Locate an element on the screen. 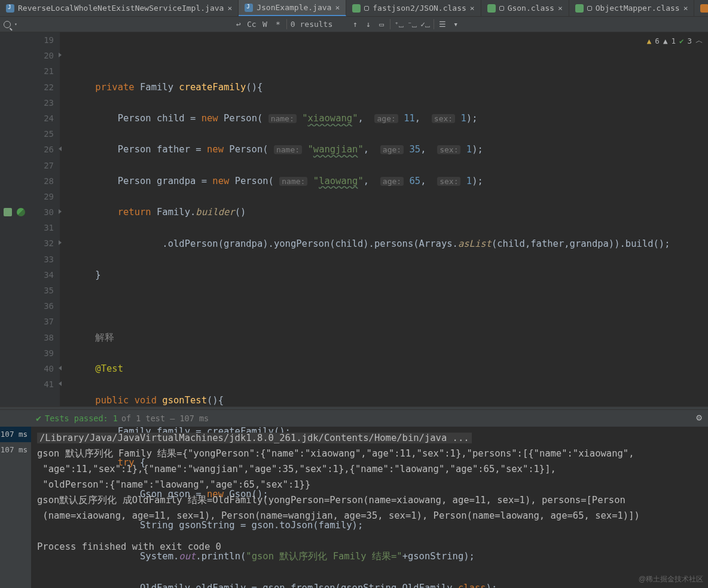  line-number: 40 is located at coordinates (27, 369).